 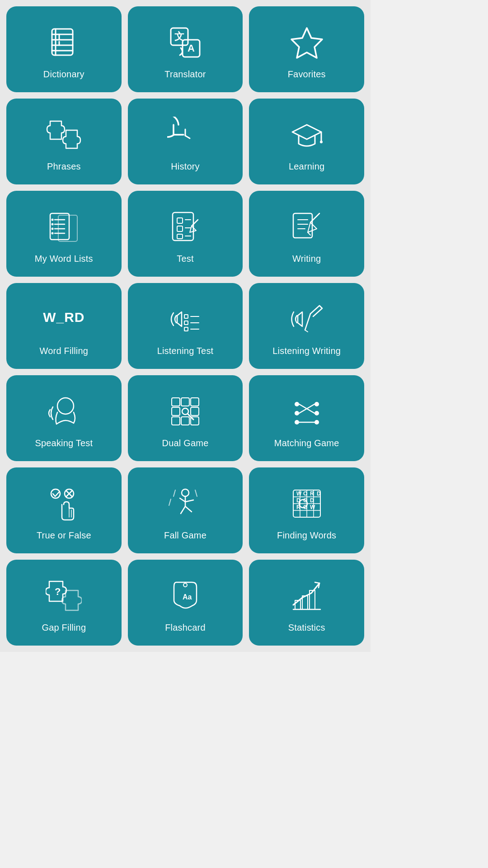 I want to click on matching-game-icon, so click(x=307, y=411).